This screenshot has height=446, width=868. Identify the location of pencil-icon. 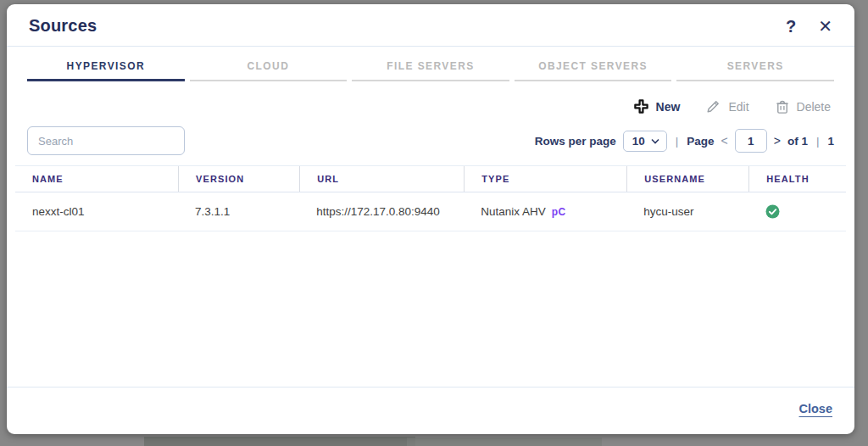
(714, 107).